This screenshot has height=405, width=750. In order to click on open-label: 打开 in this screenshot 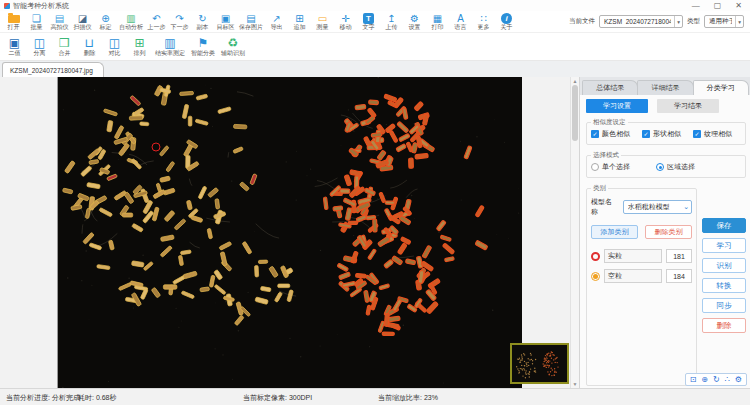, I will do `click(14, 28)`.